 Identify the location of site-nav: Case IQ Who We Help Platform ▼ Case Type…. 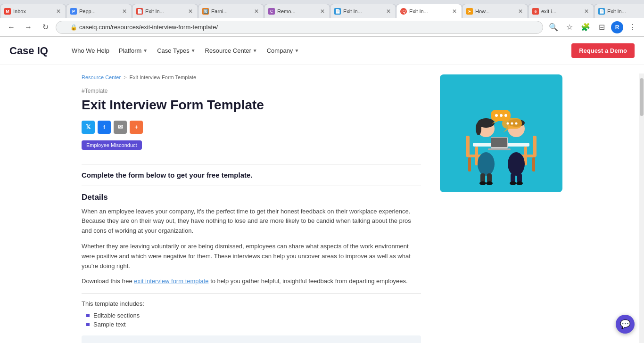
(322, 51).